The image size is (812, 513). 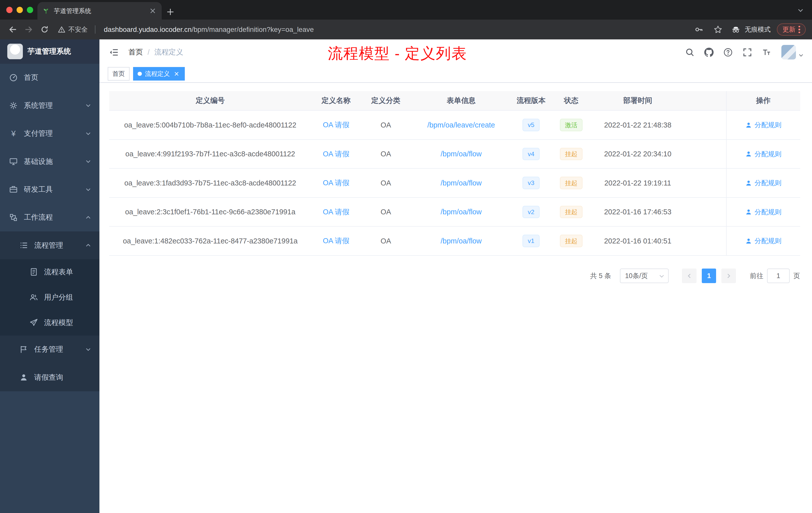 What do you see at coordinates (38, 189) in the screenshot?
I see `sidebar-item-label: 研发工具` at bounding box center [38, 189].